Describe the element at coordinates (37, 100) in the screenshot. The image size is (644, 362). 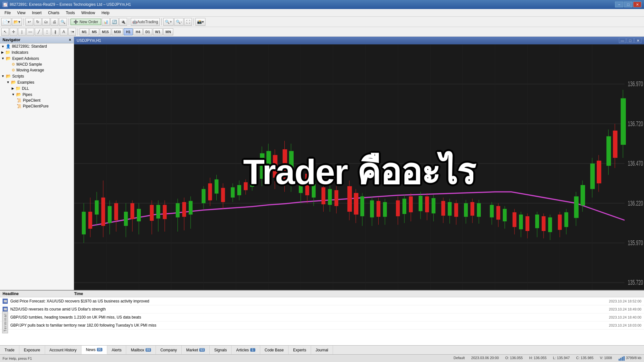
I see `nav-pipeclient: 📜 PipeClient` at that location.